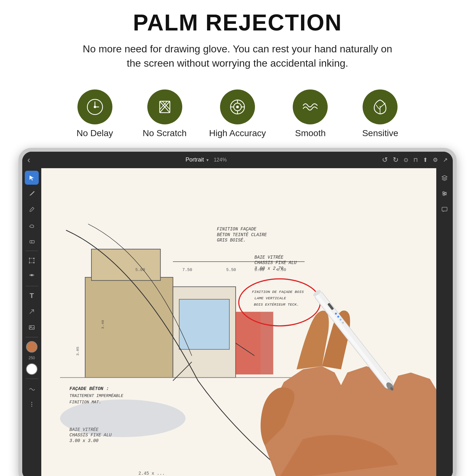 This screenshot has height=476, width=475. I want to click on squiggle-icon, so click(32, 388).